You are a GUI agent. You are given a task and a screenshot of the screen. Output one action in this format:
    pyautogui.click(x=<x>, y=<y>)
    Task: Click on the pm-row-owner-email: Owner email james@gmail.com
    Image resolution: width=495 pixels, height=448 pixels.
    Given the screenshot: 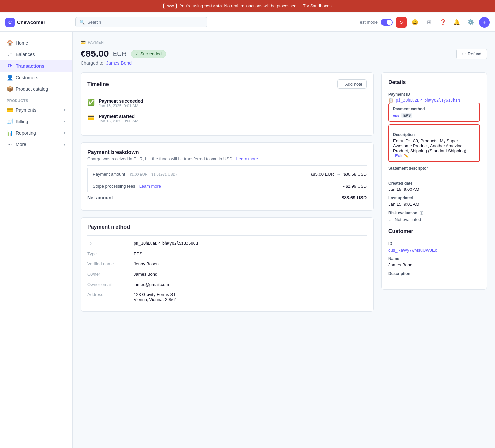 What is the action you would take?
    pyautogui.click(x=227, y=285)
    